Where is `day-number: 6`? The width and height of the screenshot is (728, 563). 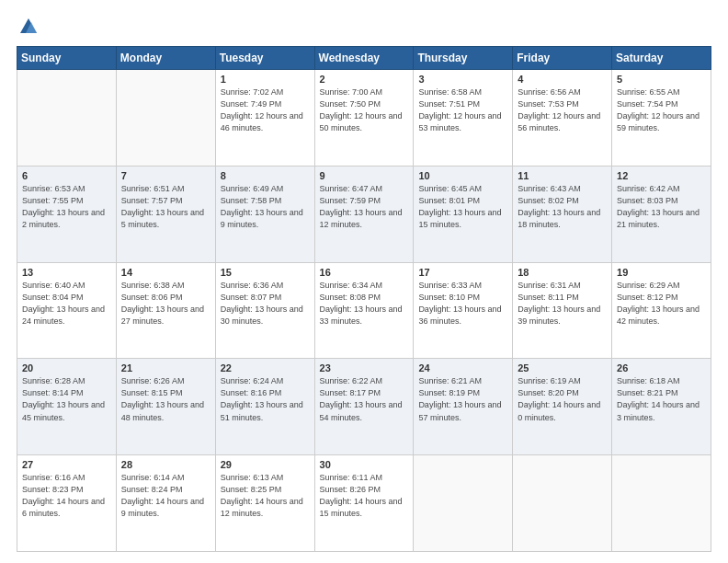 day-number: 6 is located at coordinates (66, 176).